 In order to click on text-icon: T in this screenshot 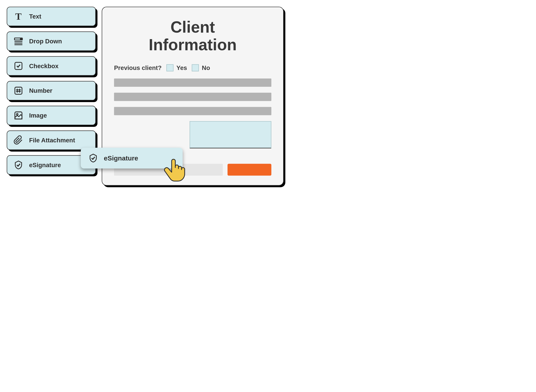, I will do `click(18, 16)`.